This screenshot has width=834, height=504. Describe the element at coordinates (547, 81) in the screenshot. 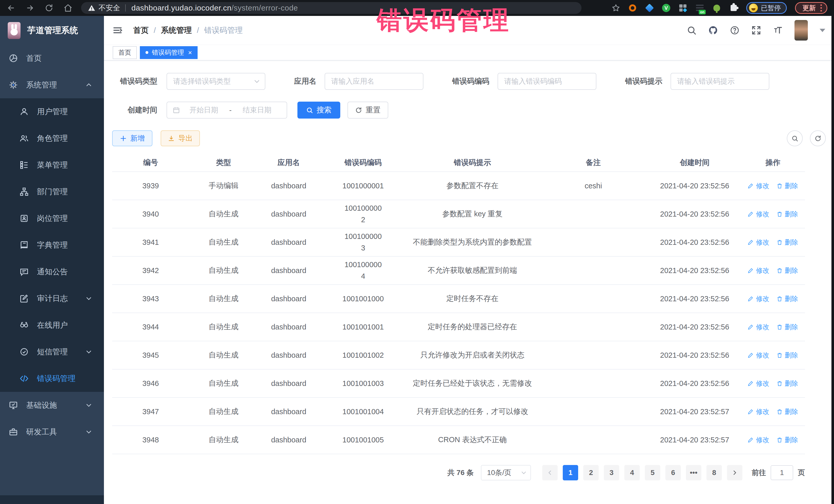

I see `error-code-input` at that location.